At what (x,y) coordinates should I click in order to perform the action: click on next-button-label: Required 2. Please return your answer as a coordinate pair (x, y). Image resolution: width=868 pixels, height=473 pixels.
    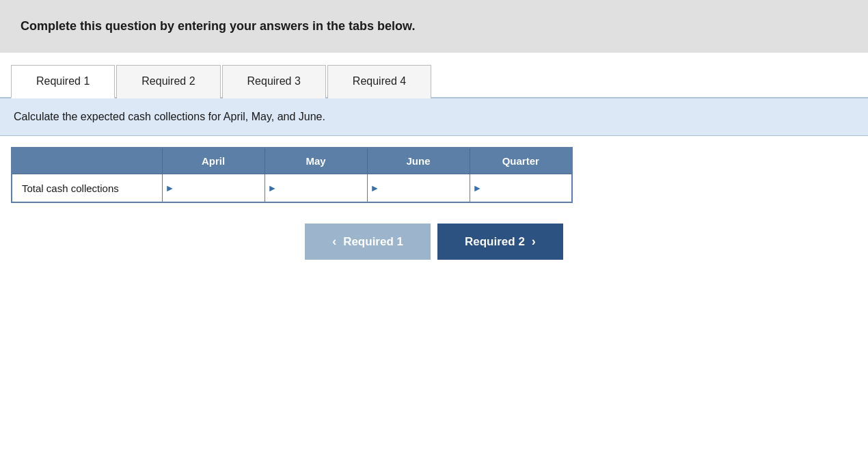
    Looking at the image, I should click on (495, 242).